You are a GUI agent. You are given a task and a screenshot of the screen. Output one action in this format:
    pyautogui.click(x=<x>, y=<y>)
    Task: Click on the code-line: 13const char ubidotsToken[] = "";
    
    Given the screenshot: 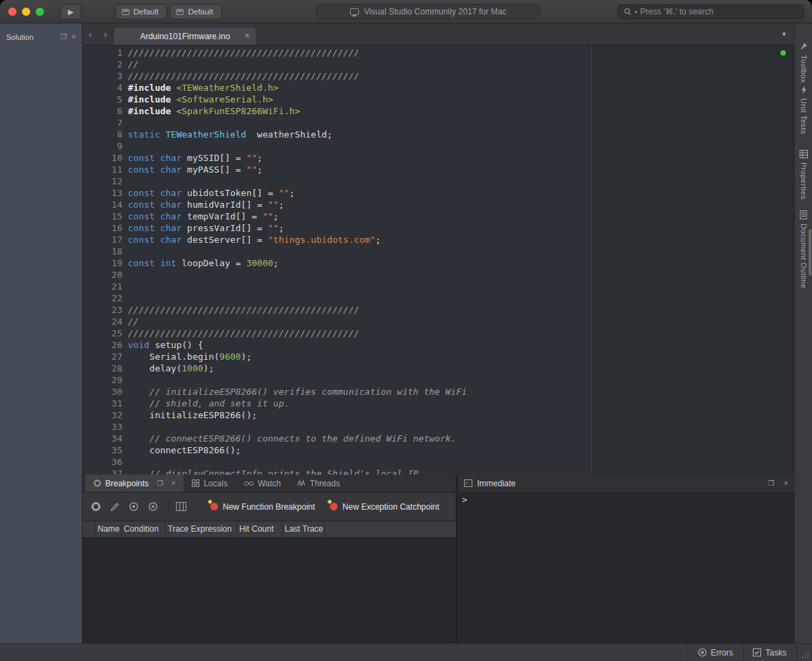 What is the action you would take?
    pyautogui.click(x=439, y=193)
    